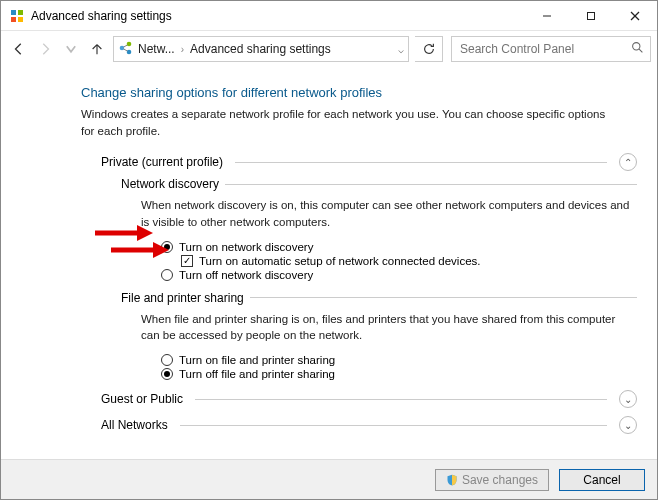 This screenshot has width=658, height=500. Describe the element at coordinates (187, 261) in the screenshot. I see `checkbox-icon: ✓` at that location.